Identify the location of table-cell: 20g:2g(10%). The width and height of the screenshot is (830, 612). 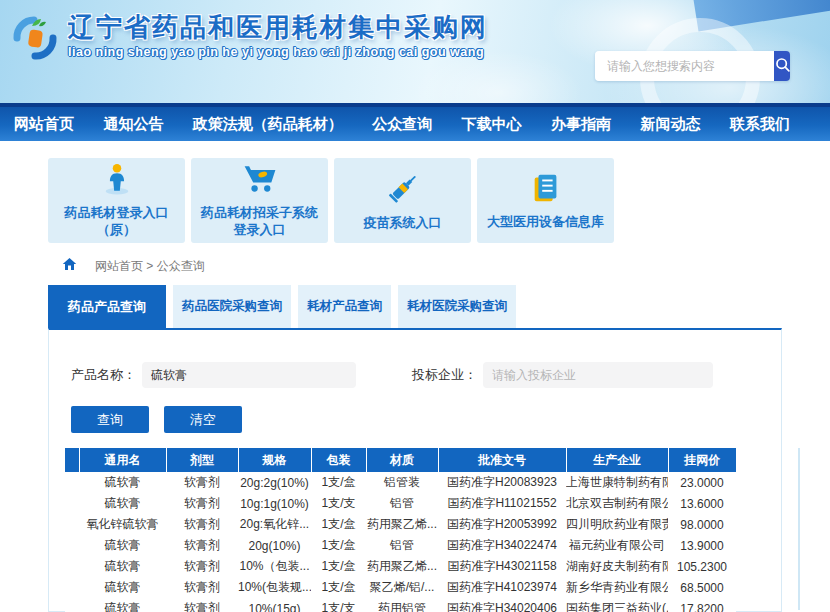
(274, 482).